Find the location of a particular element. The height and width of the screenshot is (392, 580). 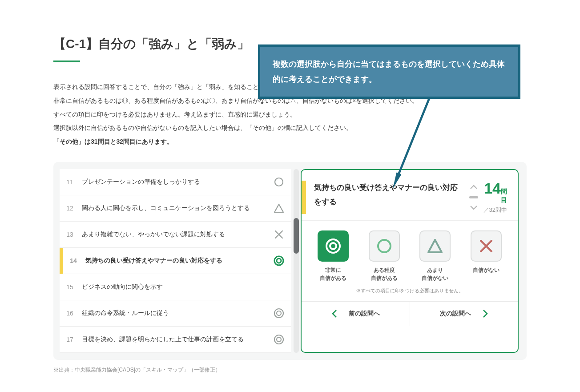

cross-mark-icon is located at coordinates (279, 234).